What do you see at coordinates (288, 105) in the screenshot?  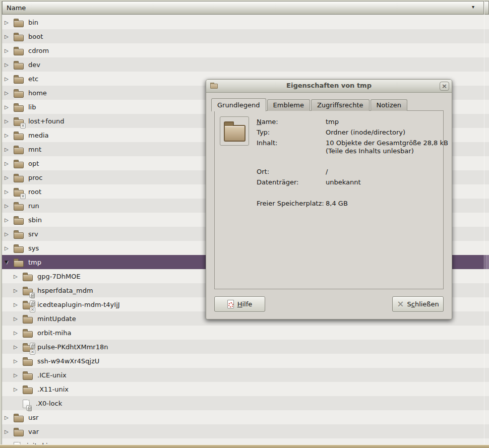 I see `tab-embleme: Embleme` at bounding box center [288, 105].